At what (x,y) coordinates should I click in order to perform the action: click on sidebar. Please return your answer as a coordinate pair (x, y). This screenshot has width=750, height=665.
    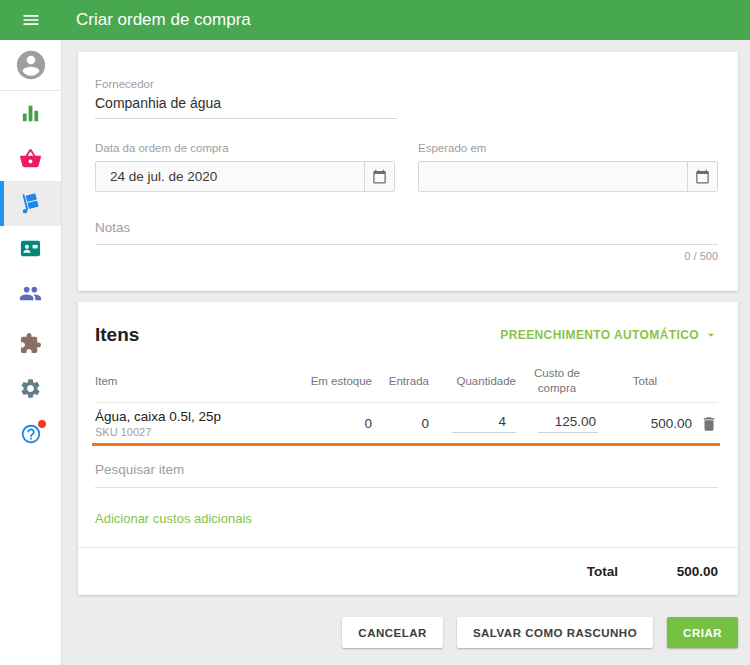
    Looking at the image, I should click on (31, 352).